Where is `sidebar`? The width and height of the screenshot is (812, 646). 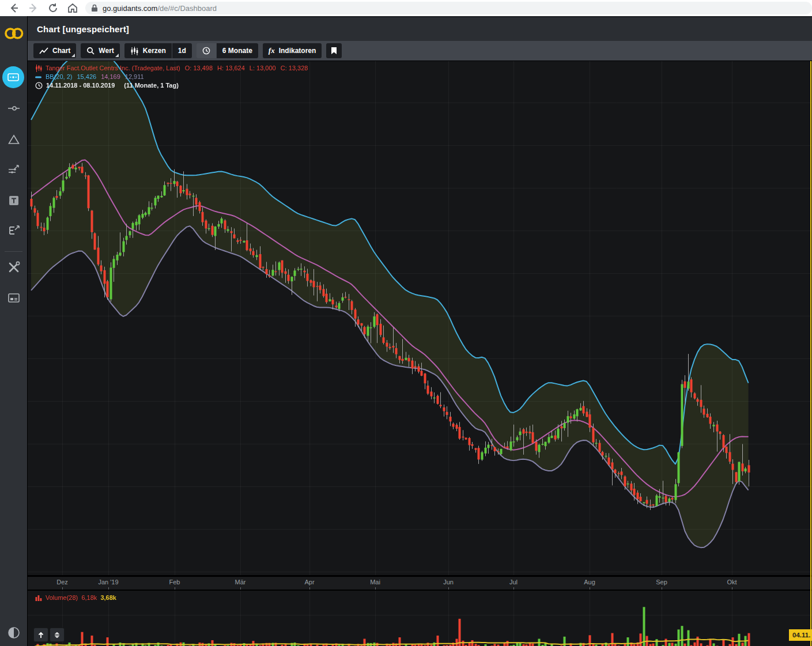
sidebar is located at coordinates (14, 331).